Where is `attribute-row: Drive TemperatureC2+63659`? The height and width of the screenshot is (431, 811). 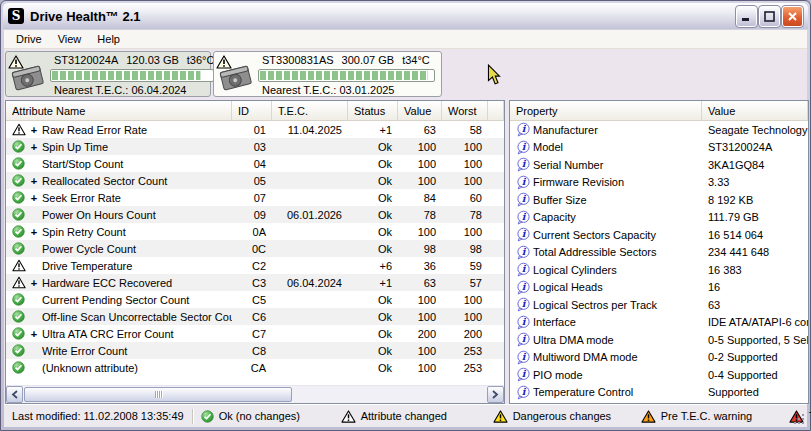 attribute-row: Drive TemperatureC2+63659 is located at coordinates (255, 266).